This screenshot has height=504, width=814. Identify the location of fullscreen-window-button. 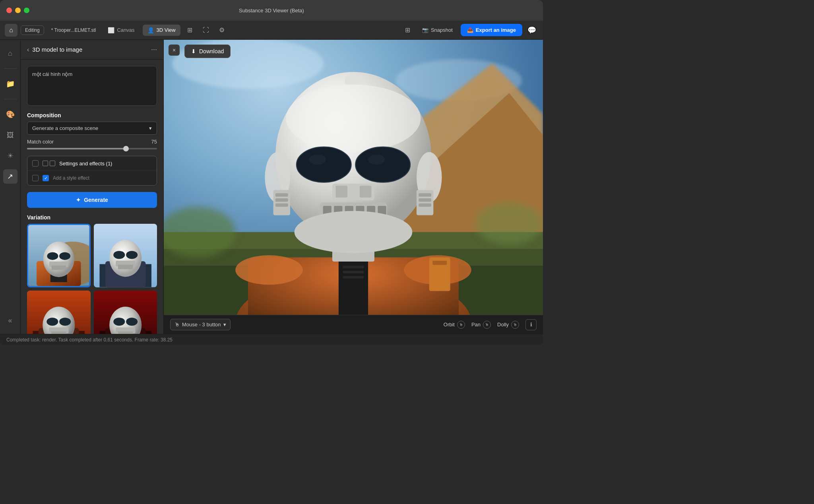
(27, 10).